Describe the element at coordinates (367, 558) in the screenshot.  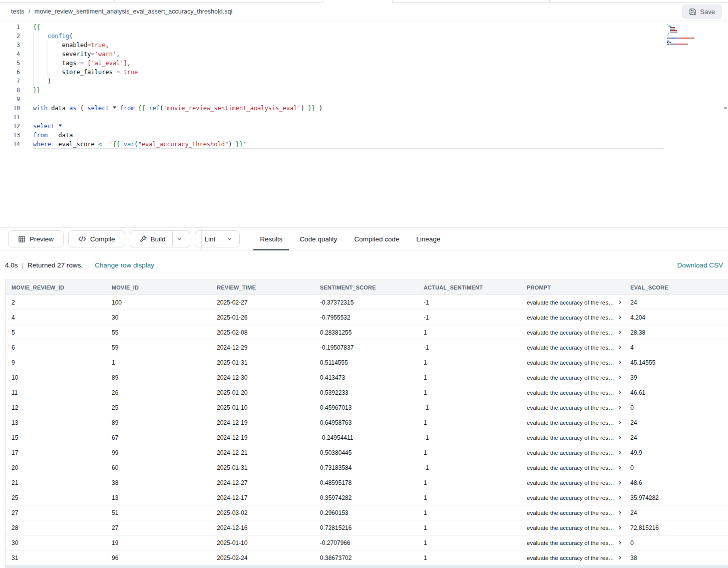
I see `table-row: 31962025-02-240.386737021evaluate the ac…` at that location.